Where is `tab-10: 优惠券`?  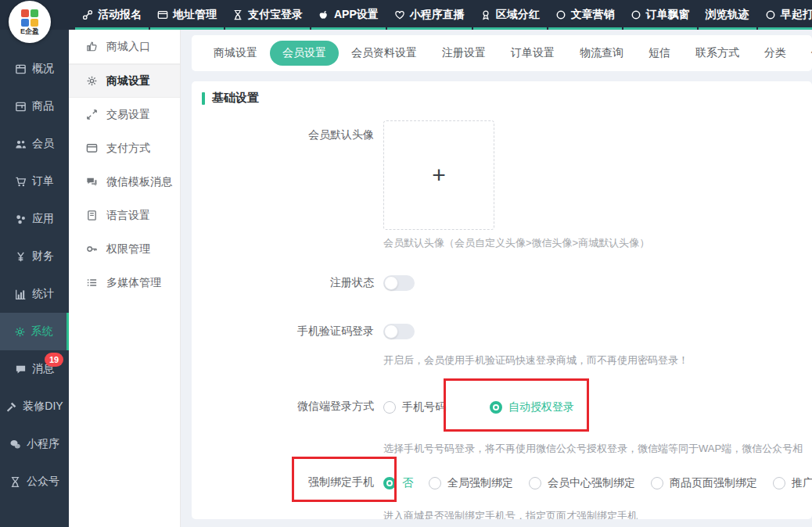 tab-10: 优惠券 is located at coordinates (806, 53).